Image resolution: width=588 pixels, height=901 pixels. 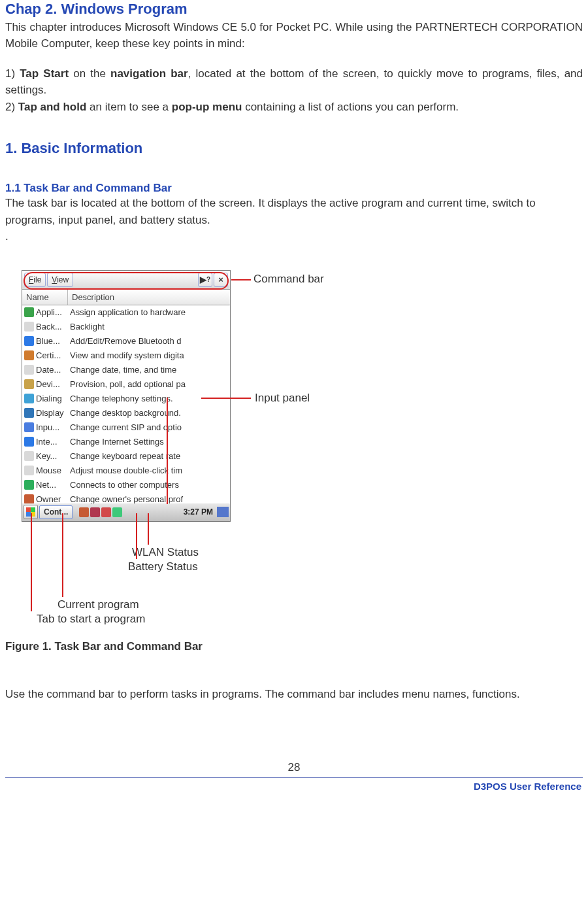 What do you see at coordinates (45, 356) in the screenshot?
I see `row-name: Certi...` at bounding box center [45, 356].